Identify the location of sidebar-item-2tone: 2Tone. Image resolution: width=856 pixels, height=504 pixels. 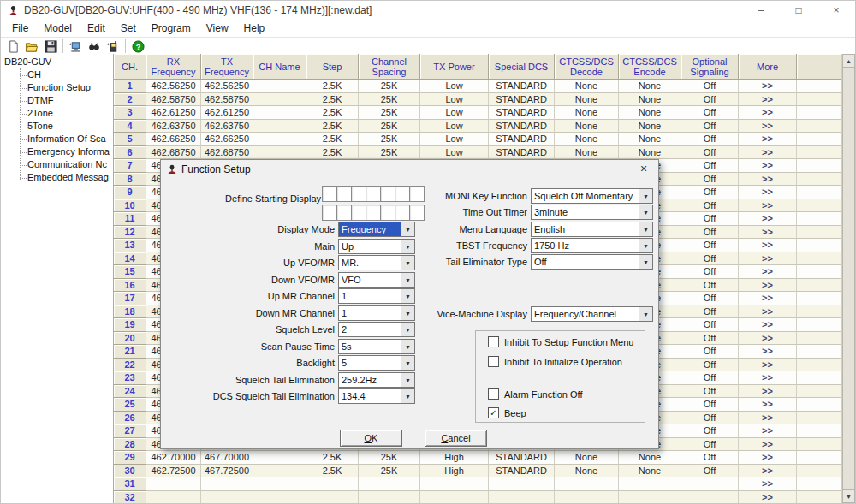
(56, 113).